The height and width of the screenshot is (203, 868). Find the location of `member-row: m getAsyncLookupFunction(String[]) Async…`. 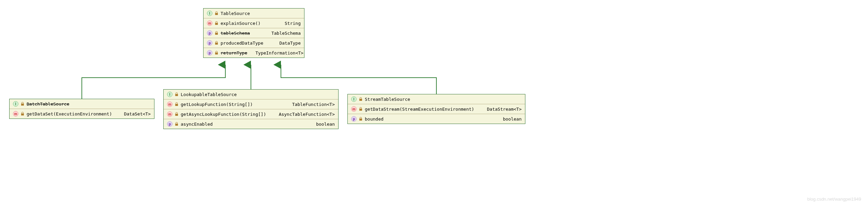

member-row: m getAsyncLookupFunction(String[]) Async… is located at coordinates (251, 114).